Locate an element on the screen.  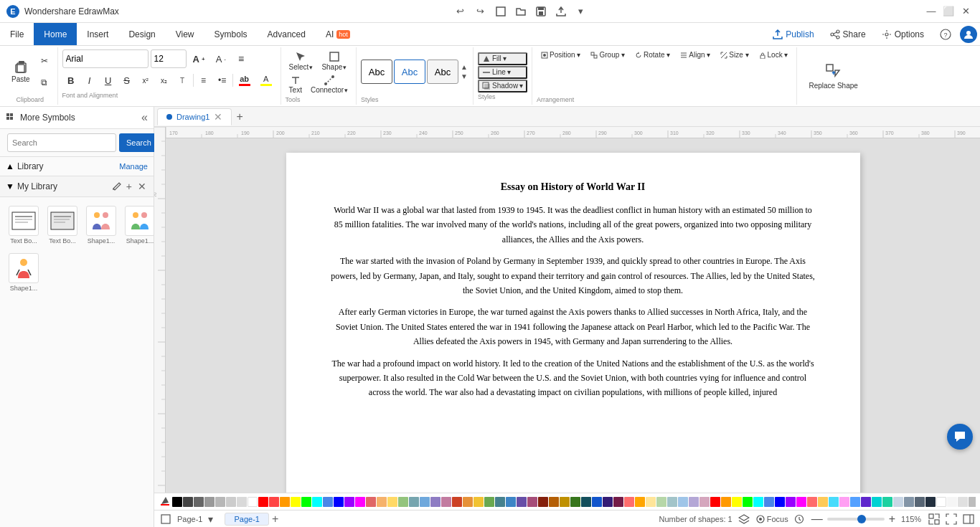
text-align-button: ≡ is located at coordinates (241, 59).